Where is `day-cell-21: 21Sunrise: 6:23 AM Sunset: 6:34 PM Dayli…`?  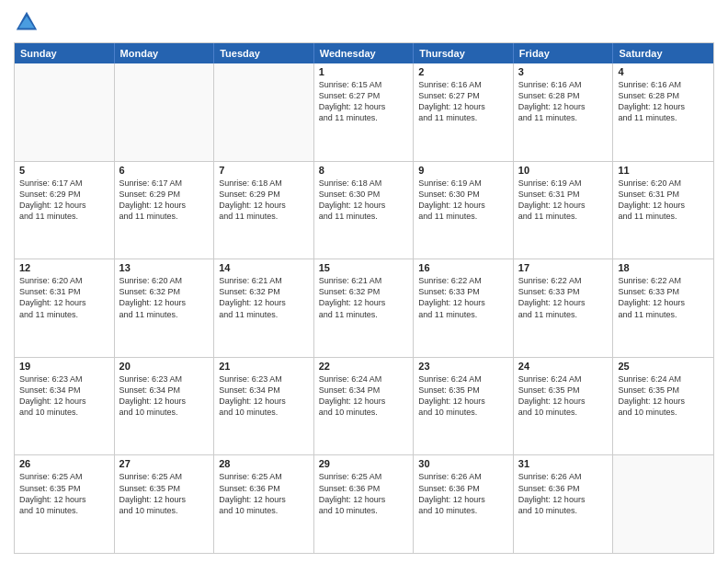 day-cell-21: 21Sunrise: 6:23 AM Sunset: 6:34 PM Dayli… is located at coordinates (265, 407).